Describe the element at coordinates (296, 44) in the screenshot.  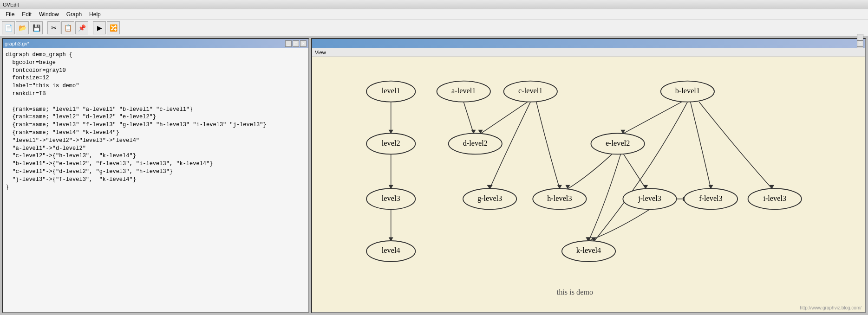
I see `editor-title-controls: _ □ ✕` at that location.